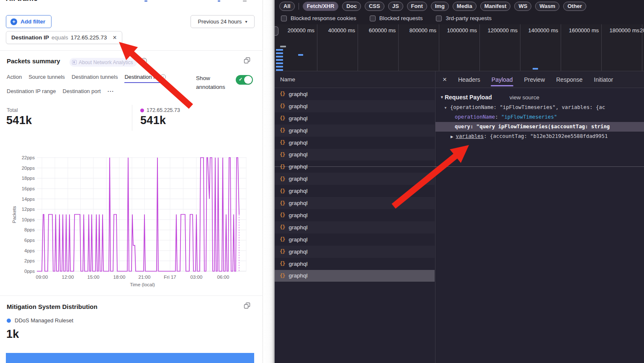 Image resolution: width=644 pixels, height=363 pixels. What do you see at coordinates (115, 38) in the screenshot?
I see `remove-filter-icon: ×` at bounding box center [115, 38].